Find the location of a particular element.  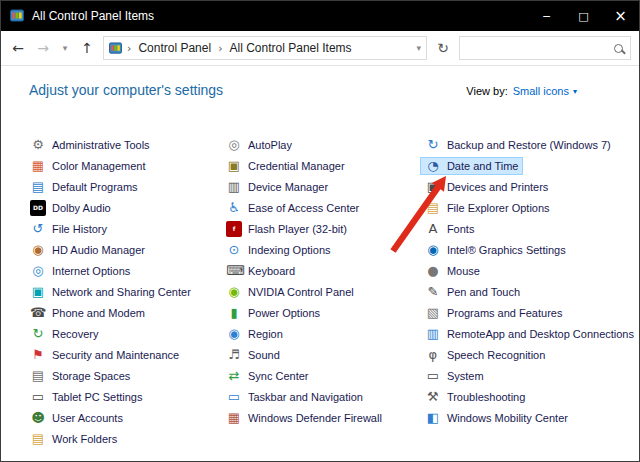

view-by-selector: Small icons ▾ is located at coordinates (545, 91).